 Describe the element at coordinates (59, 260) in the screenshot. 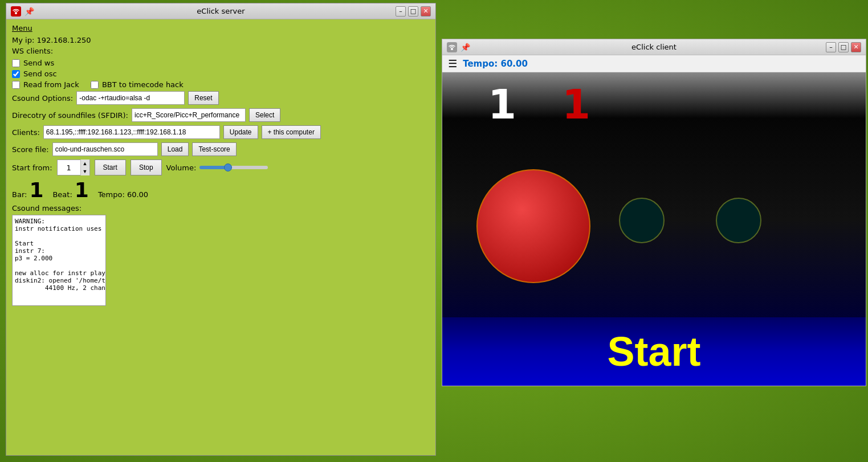

I see `csound-log: WARNING: instr notification uses 5 p-fie…` at that location.